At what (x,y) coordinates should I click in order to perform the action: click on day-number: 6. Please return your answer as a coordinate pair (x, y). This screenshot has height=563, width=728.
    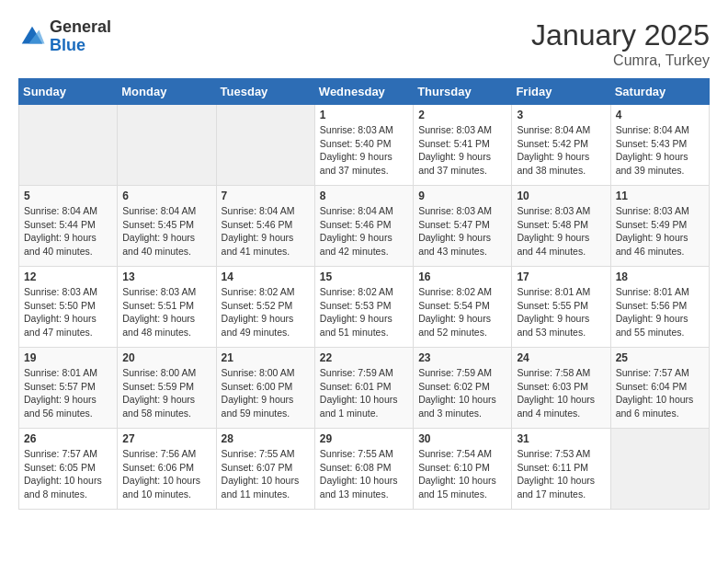
    Looking at the image, I should click on (166, 196).